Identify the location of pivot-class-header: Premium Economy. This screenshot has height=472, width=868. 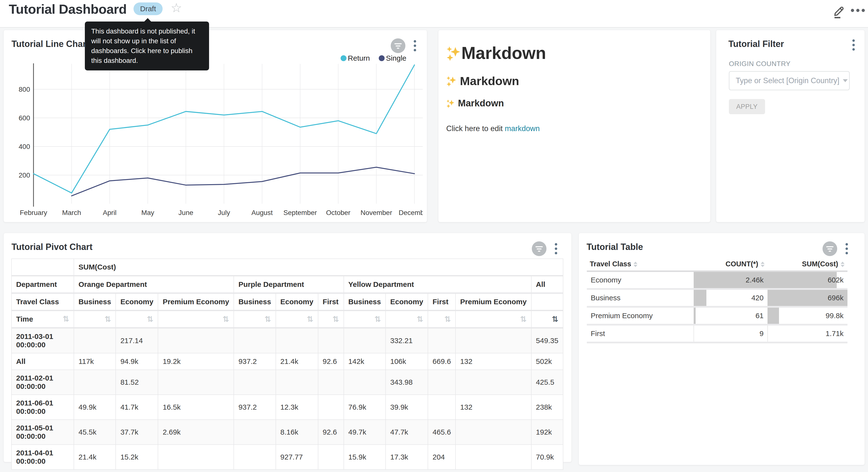
(493, 302).